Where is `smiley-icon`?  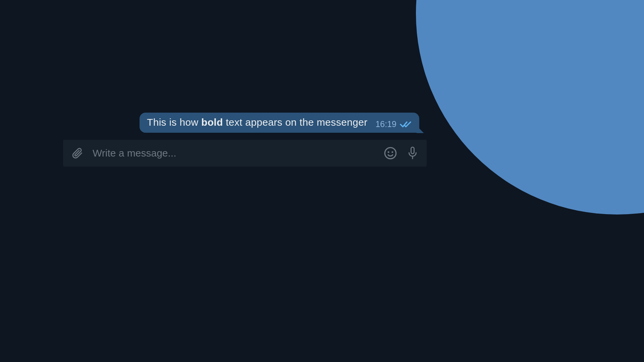 smiley-icon is located at coordinates (390, 153).